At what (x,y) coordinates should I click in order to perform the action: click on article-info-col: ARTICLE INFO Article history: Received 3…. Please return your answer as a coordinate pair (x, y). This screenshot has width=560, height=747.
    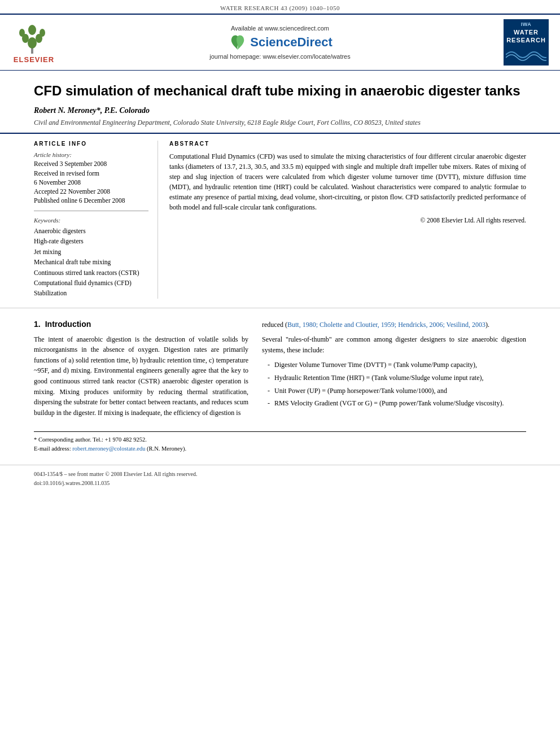
    Looking at the image, I should click on (96, 219).